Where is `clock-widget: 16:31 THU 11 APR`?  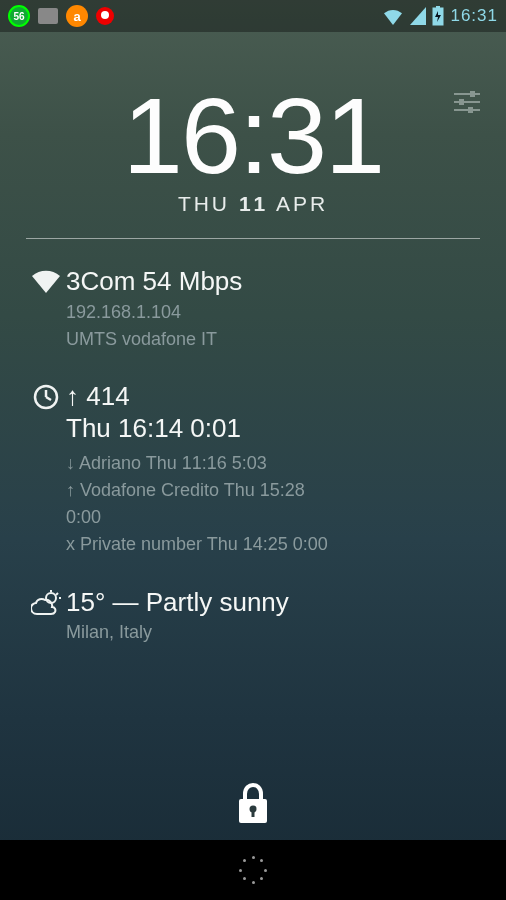 clock-widget: 16:31 THU 11 APR is located at coordinates (253, 149).